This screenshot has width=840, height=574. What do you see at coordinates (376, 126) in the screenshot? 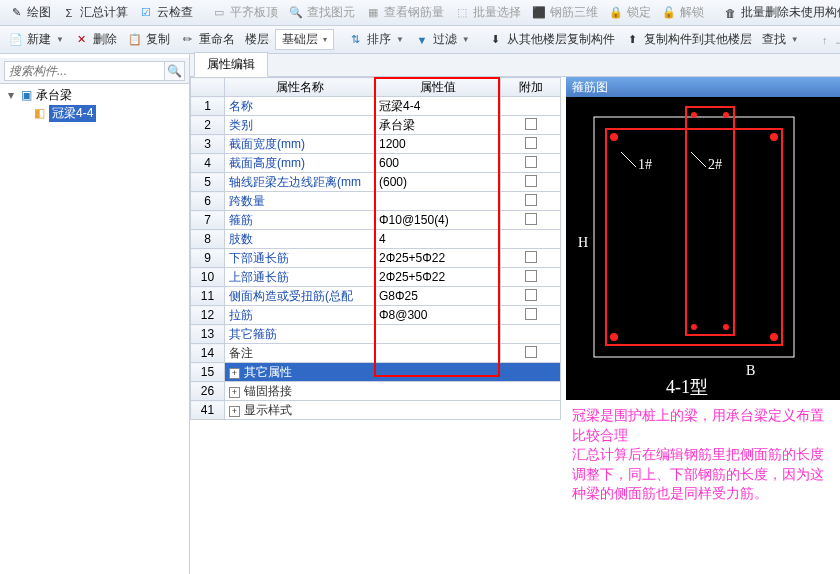
I see `prop-row: 2 类别 承台梁` at bounding box center [376, 126].